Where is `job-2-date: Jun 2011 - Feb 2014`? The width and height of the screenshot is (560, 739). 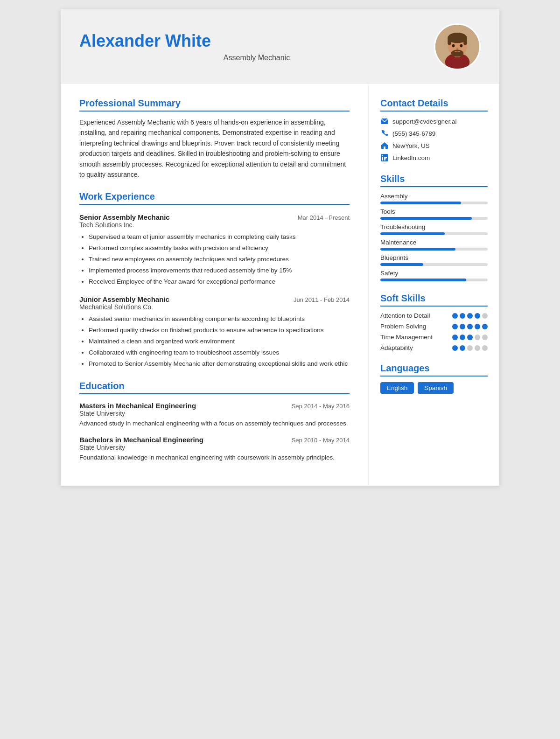 job-2-date: Jun 2011 - Feb 2014 is located at coordinates (322, 300).